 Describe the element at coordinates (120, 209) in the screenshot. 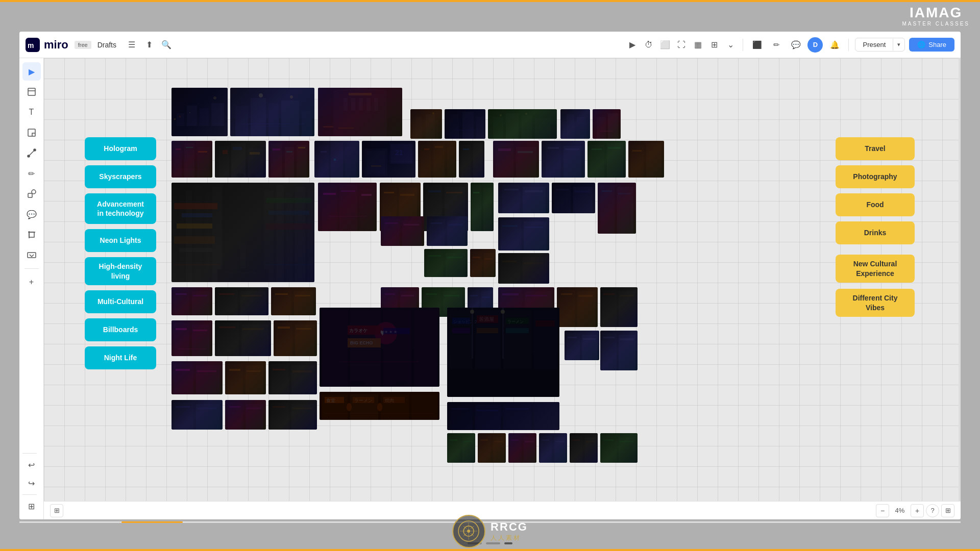

I see `category-advancement: Advancement in technology` at that location.